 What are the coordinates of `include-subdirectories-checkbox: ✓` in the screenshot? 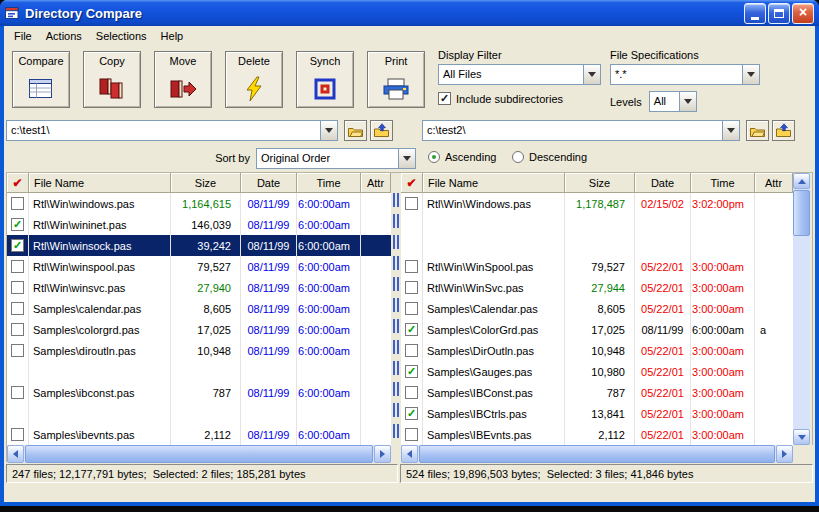 It's located at (444, 98).